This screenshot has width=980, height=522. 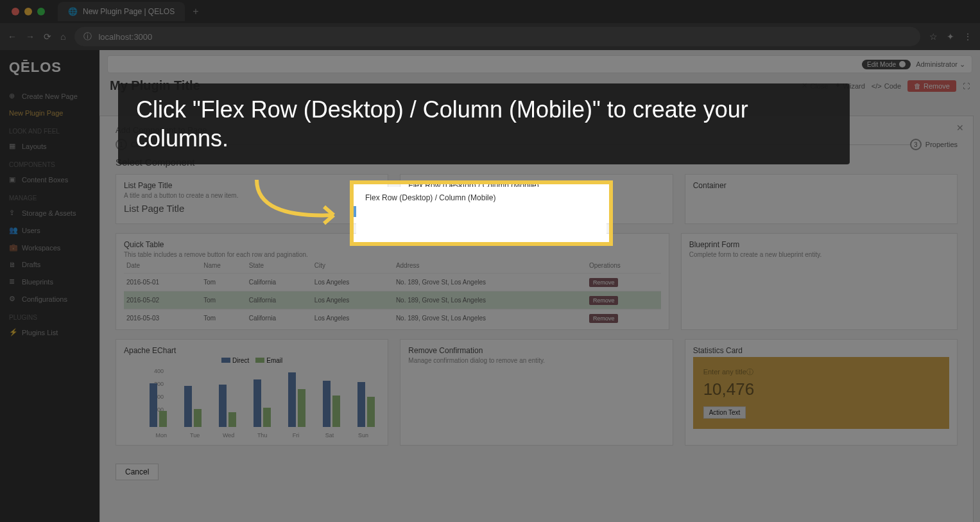 What do you see at coordinates (50, 213) in the screenshot?
I see `sidebar-storage: ⇪Storage & Assets` at bounding box center [50, 213].